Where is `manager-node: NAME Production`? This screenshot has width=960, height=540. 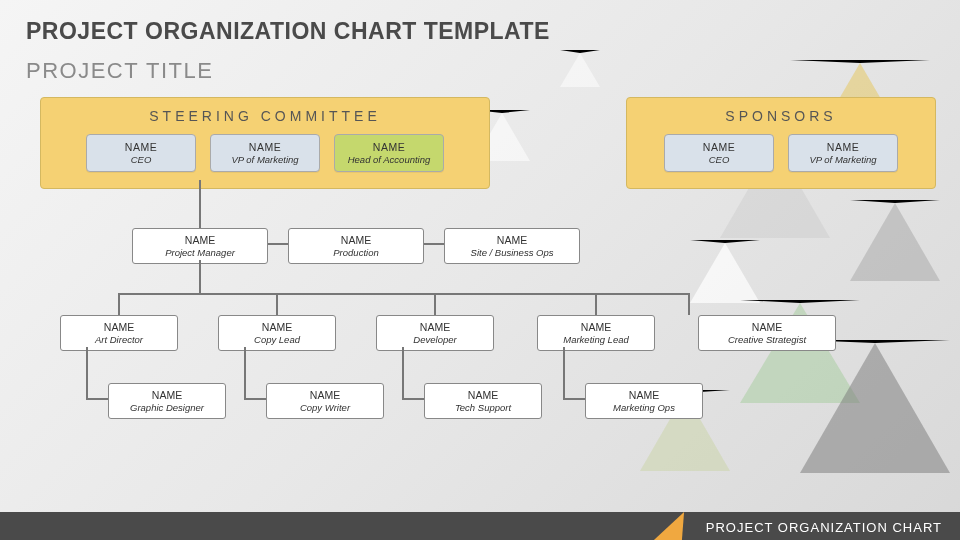
manager-node: NAME Production is located at coordinates (356, 246).